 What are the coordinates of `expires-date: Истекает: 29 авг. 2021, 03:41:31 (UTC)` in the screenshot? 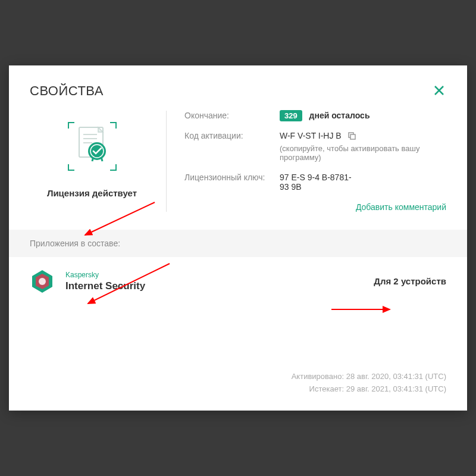 It's located at (369, 389).